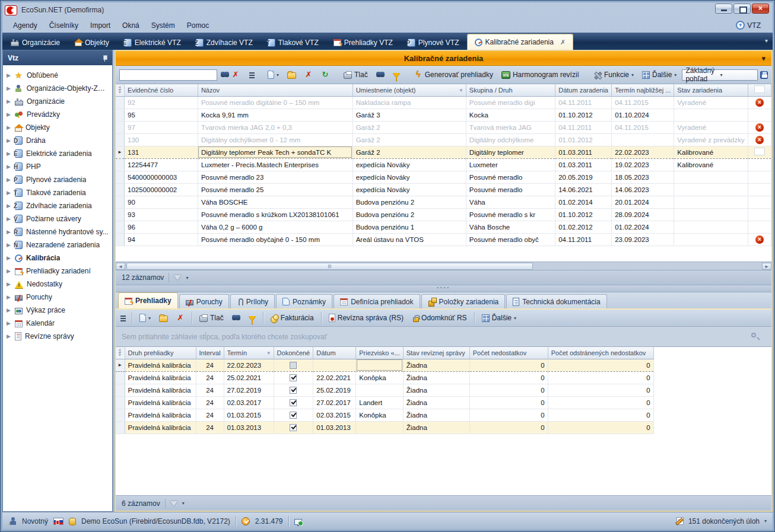  I want to click on panel-splitter: ····, so click(444, 289).